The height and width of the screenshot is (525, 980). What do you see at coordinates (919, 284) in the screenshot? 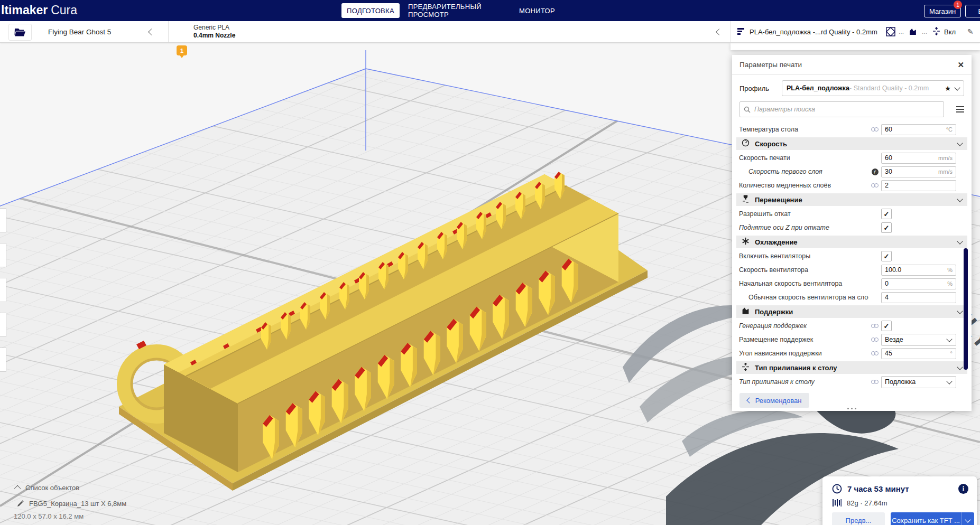
I see `setting-input: 0%` at bounding box center [919, 284].